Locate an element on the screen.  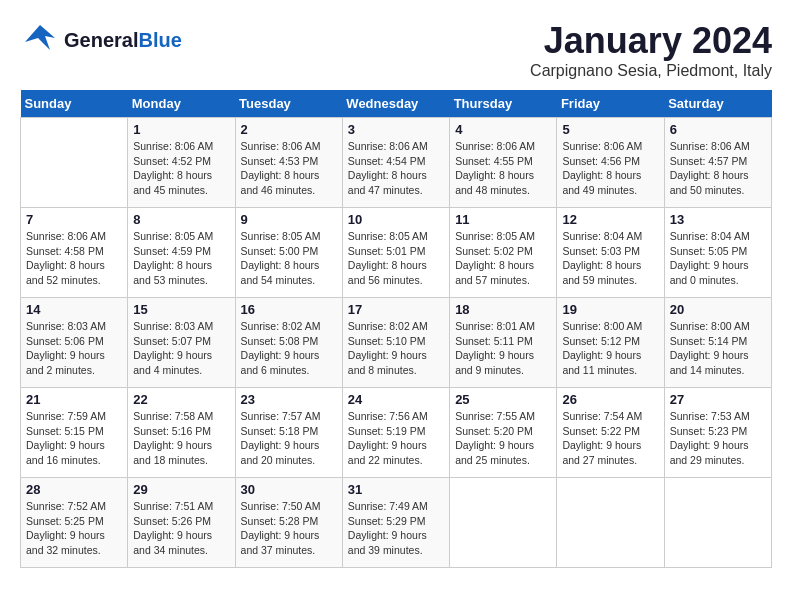
calendar-cell: 20Sunrise: 8:00 AMSunset: 5:14 PMDayligh… is located at coordinates (718, 343).